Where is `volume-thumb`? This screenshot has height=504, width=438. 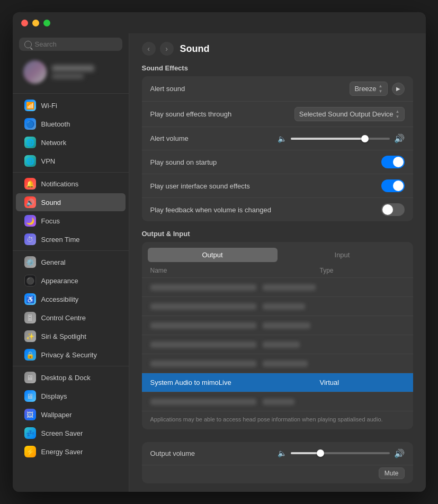
volume-thumb is located at coordinates (365, 139).